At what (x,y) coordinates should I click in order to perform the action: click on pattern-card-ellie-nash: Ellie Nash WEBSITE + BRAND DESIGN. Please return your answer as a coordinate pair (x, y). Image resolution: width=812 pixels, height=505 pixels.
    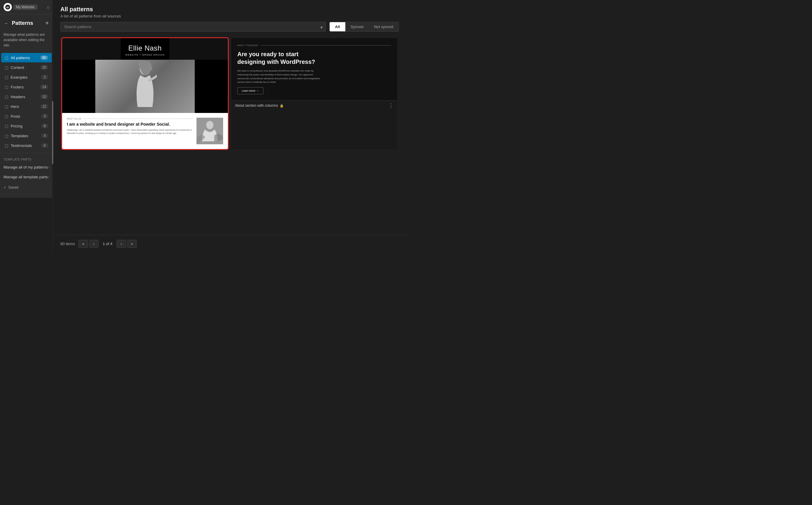
    Looking at the image, I should click on (145, 94).